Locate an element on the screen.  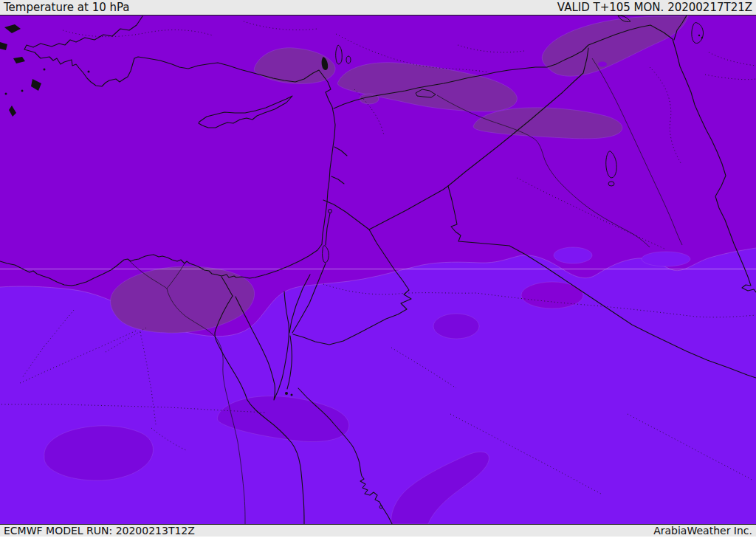
model-run-label: ECMWF MODEL RUN: 20200213T12Z is located at coordinates (99, 531).